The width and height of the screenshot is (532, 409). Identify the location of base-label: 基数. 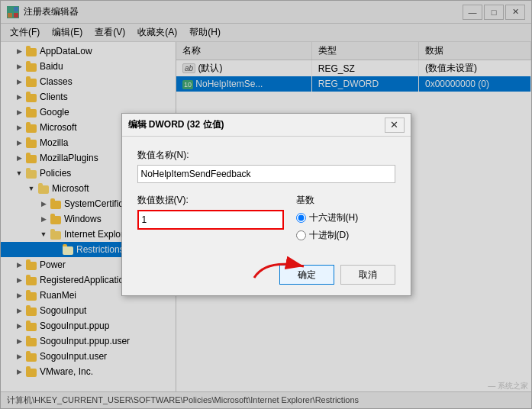
(346, 200).